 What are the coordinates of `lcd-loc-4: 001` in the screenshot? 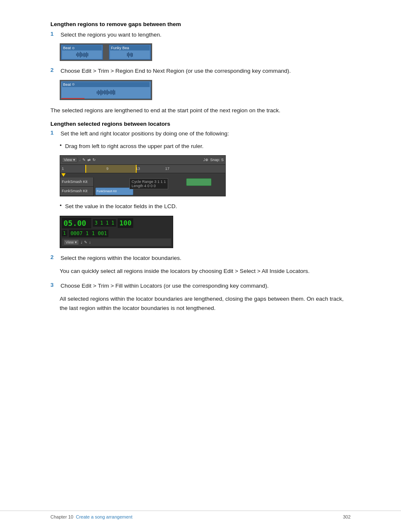 It's located at (103, 233).